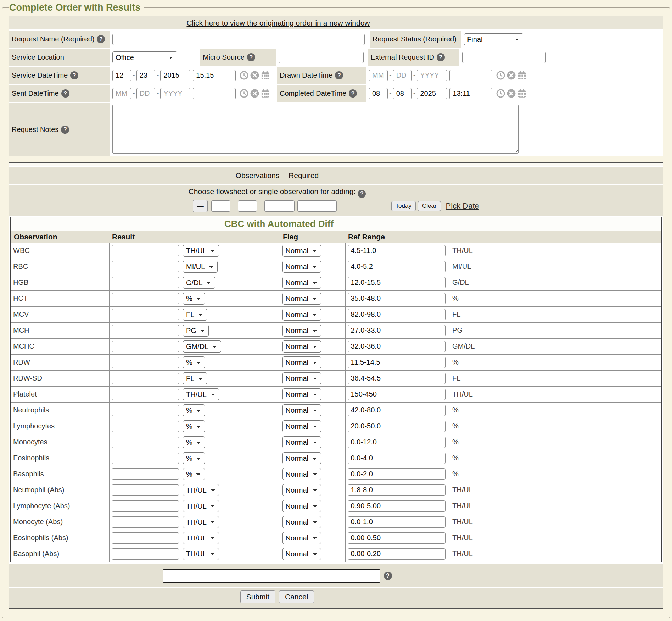  Describe the element at coordinates (271, 576) in the screenshot. I see `observation-note-input` at that location.